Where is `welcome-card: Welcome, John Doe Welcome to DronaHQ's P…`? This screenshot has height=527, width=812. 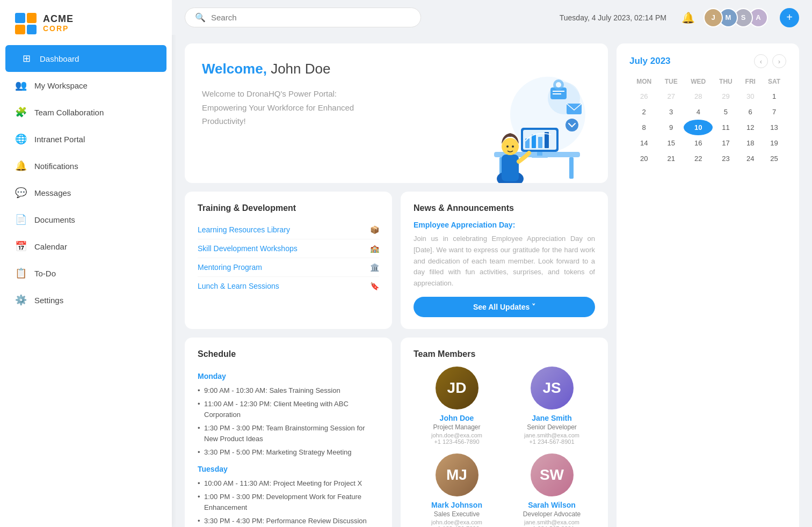 welcome-card: Welcome, John Doe Welcome to DronaHQ's P… is located at coordinates (396, 113).